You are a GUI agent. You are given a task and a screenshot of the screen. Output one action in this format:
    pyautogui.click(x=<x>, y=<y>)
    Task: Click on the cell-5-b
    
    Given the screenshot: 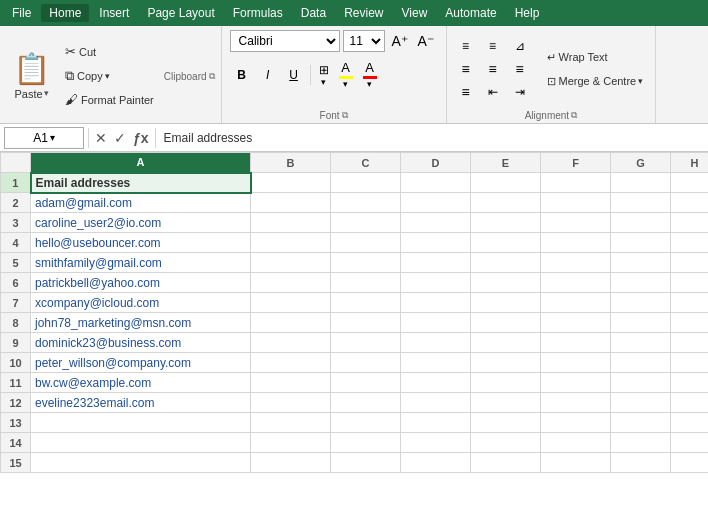 What is the action you would take?
    pyautogui.click(x=291, y=263)
    